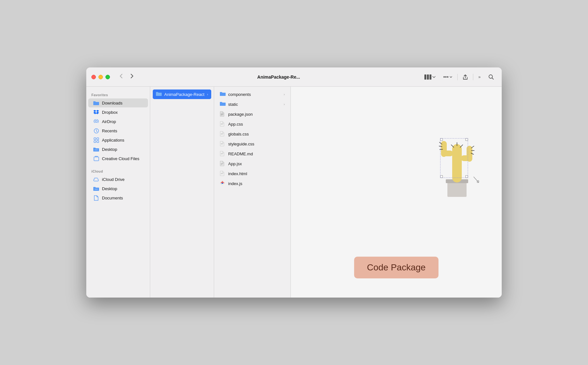 This screenshot has width=588, height=365. Describe the element at coordinates (252, 104) in the screenshot. I see `column-item-static: static ›` at that location.